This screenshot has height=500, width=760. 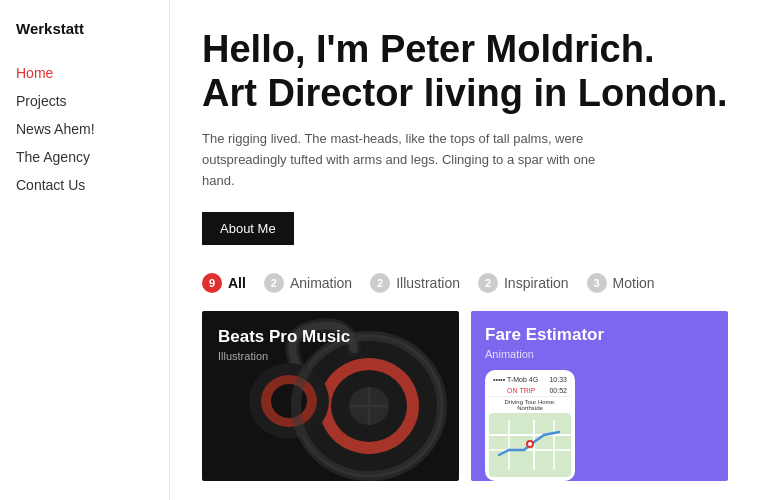 What do you see at coordinates (530, 405) in the screenshot?
I see `phone-address: Driving Tour Home: Northside` at bounding box center [530, 405].